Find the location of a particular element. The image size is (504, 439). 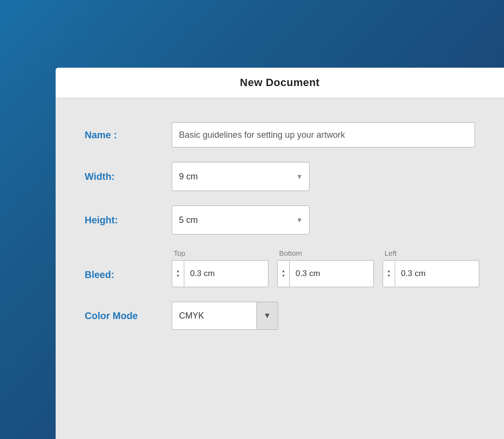

bleed-top-up-icon: ▲ is located at coordinates (178, 271).